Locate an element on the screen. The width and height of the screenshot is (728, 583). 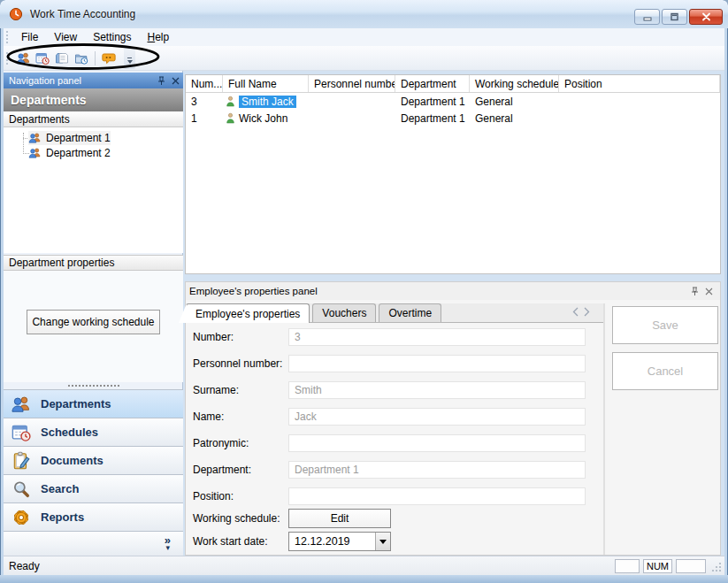
speech-bubble-icon is located at coordinates (109, 58).